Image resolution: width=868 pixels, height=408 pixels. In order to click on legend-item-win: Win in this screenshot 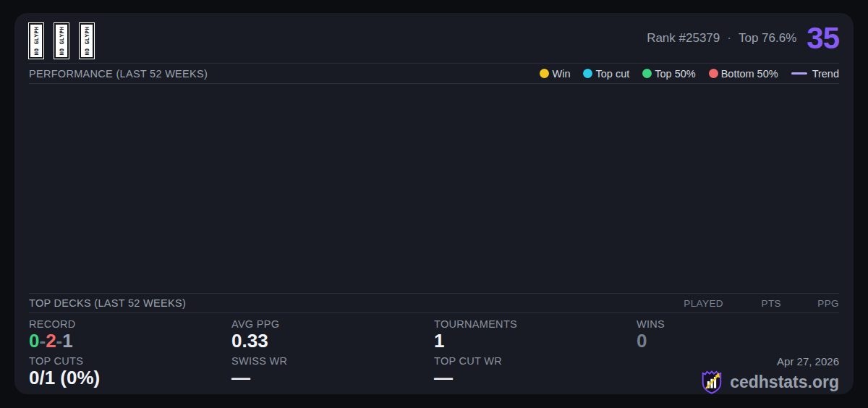, I will do `click(555, 74)`.